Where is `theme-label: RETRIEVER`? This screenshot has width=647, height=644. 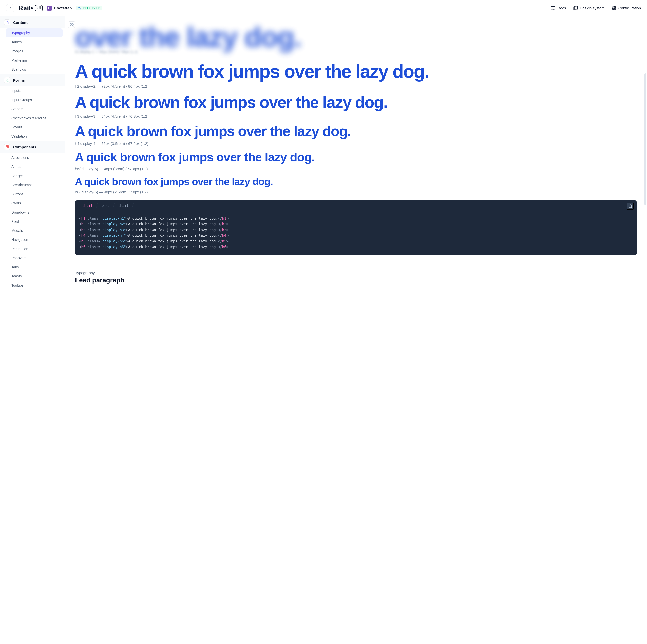 theme-label: RETRIEVER is located at coordinates (91, 8).